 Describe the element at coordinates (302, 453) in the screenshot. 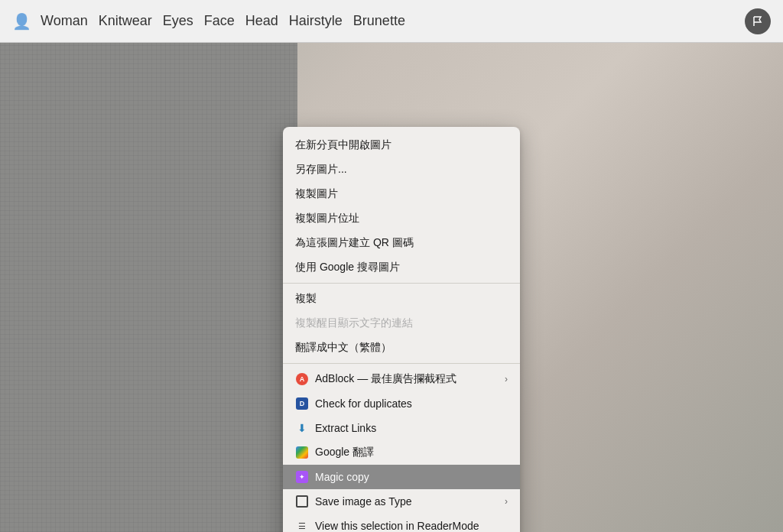

I see `google-translate-icon` at that location.